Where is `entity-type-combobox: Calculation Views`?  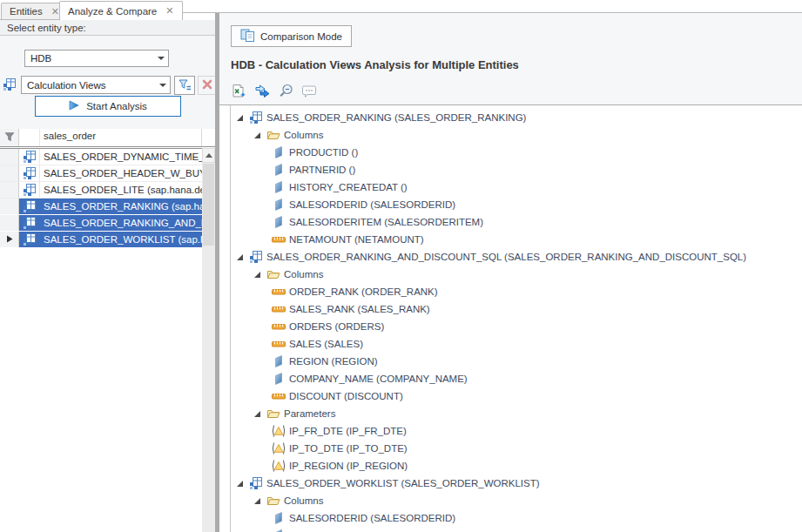
entity-type-combobox: Calculation Views is located at coordinates (96, 85).